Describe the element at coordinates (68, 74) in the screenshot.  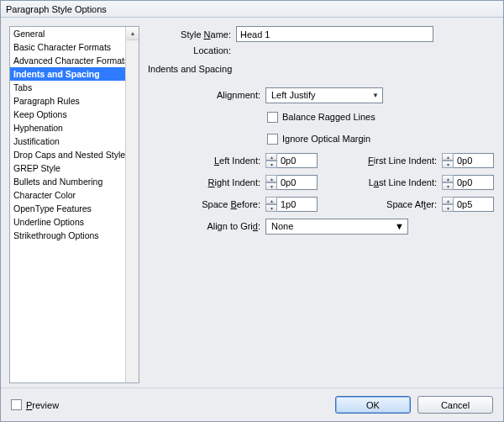
I see `sidebar-item: Indents and Spacing` at that location.